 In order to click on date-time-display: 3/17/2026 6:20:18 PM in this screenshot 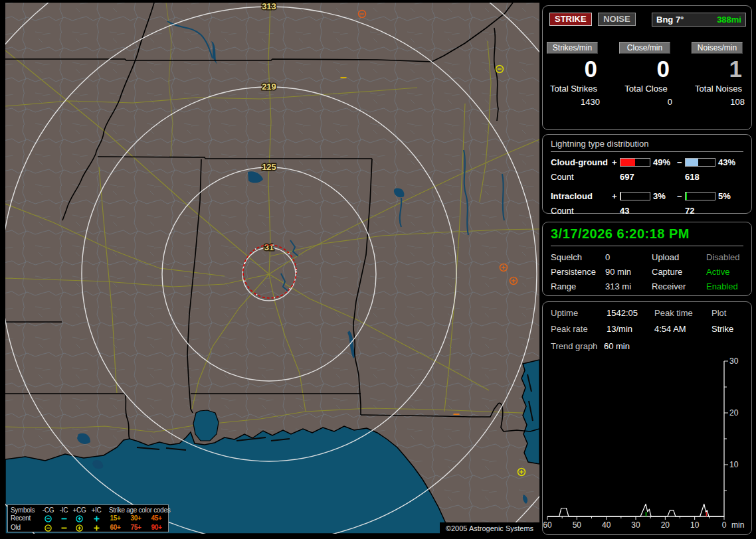, I will do `click(647, 236)`.